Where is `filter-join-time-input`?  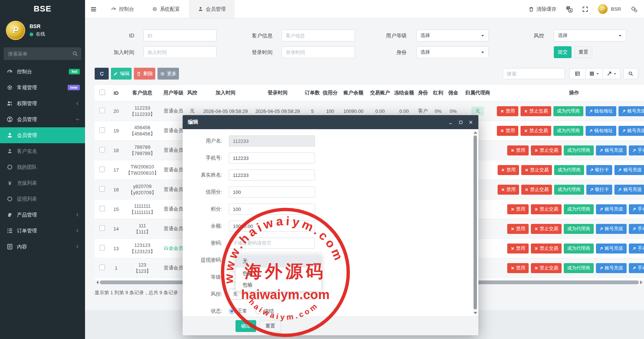 filter-join-time-input is located at coordinates (180, 52).